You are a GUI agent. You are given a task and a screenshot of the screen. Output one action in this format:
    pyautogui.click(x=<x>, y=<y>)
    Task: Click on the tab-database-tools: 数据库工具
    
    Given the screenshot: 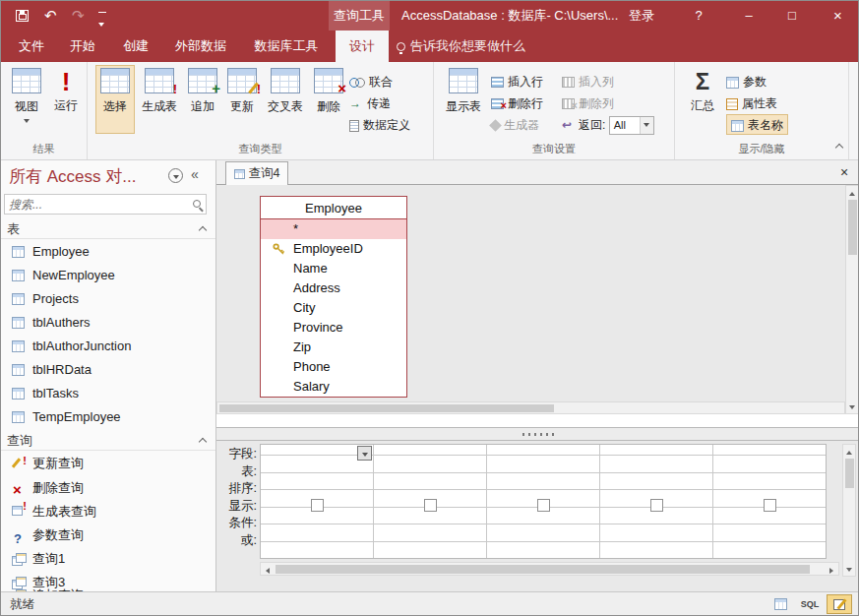 What is the action you would take?
    pyautogui.click(x=286, y=46)
    